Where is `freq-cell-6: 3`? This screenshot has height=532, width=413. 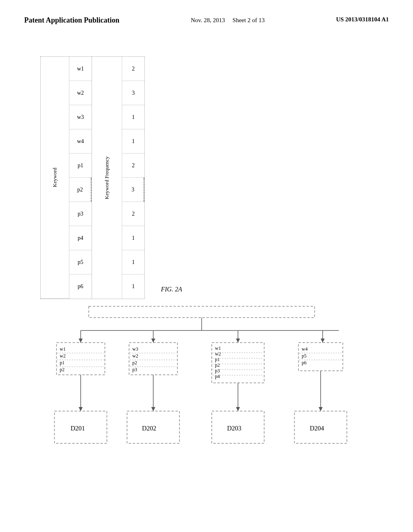 freq-cell-6: 3 is located at coordinates (133, 190).